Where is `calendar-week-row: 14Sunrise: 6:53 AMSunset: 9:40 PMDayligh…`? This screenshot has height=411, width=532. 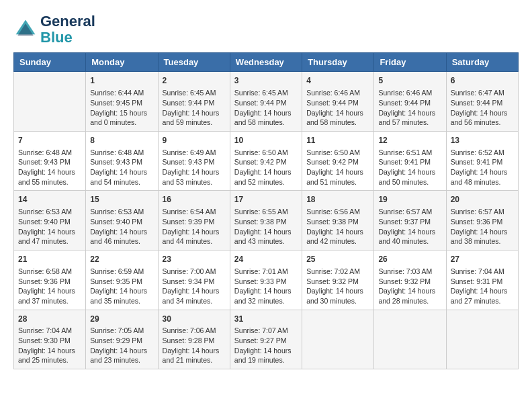
calendar-week-row: 14Sunrise: 6:53 AMSunset: 9:40 PMDayligh… is located at coordinates (266, 220).